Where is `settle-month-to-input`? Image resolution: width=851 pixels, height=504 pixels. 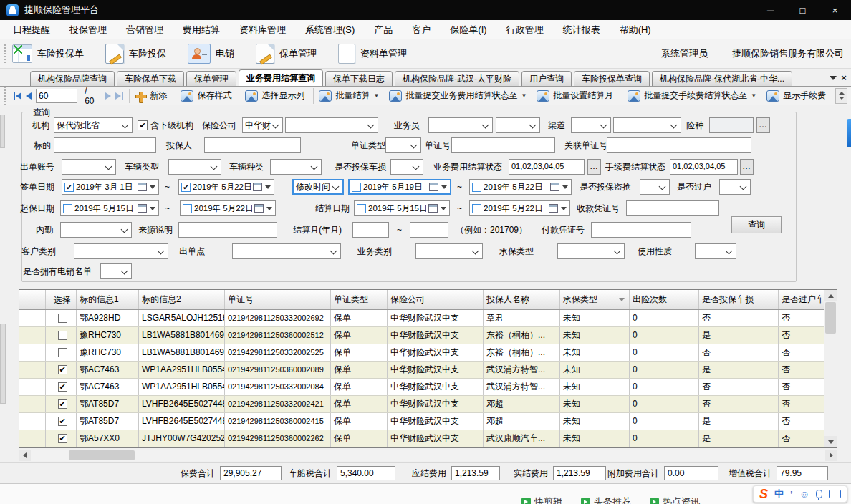 settle-month-to-input is located at coordinates (429, 230).